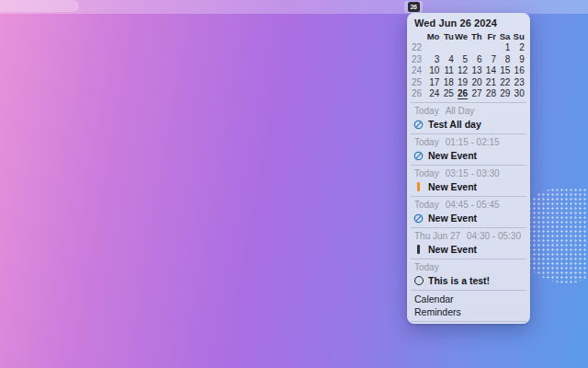 This screenshot has width=588, height=368. I want to click on event-section: Thu Jun 27 04:30 - 05:30 New Event, so click(469, 241).